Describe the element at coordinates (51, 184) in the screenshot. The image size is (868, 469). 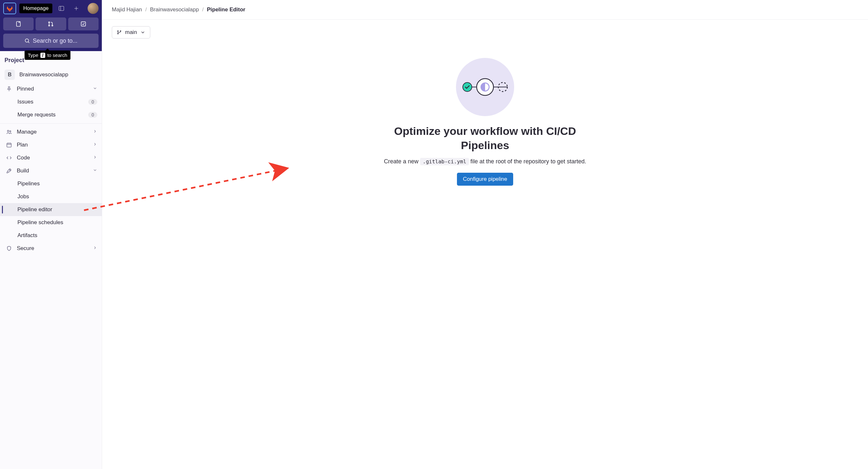
I see `build-pipelines: Pipelines` at that location.